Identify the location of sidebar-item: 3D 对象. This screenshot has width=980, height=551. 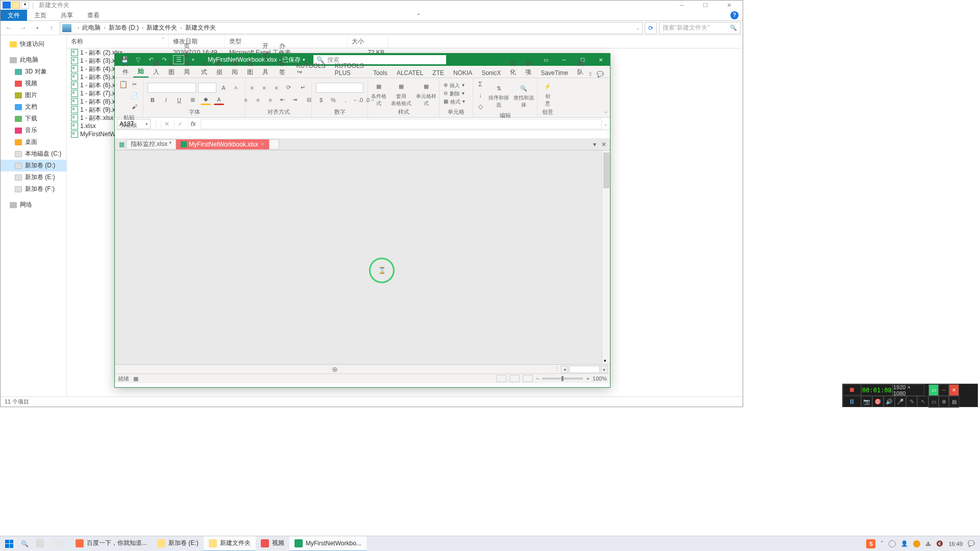
(34, 71).